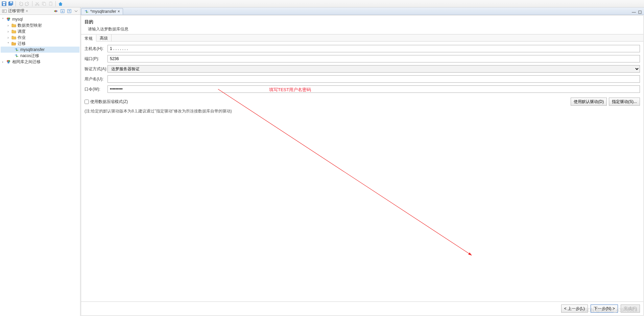  What do you see at coordinates (40, 31) in the screenshot?
I see `tree-item-schedule: › 调度` at bounding box center [40, 31].